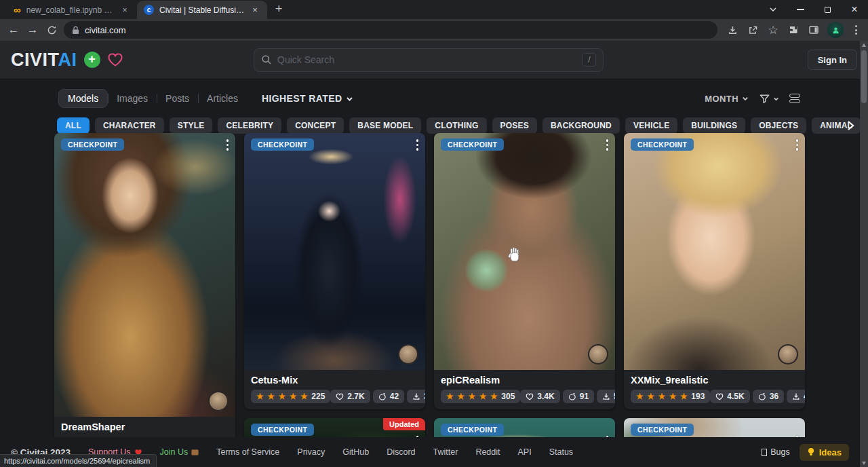 This screenshot has width=868, height=467. I want to click on maximize-button, so click(827, 10).